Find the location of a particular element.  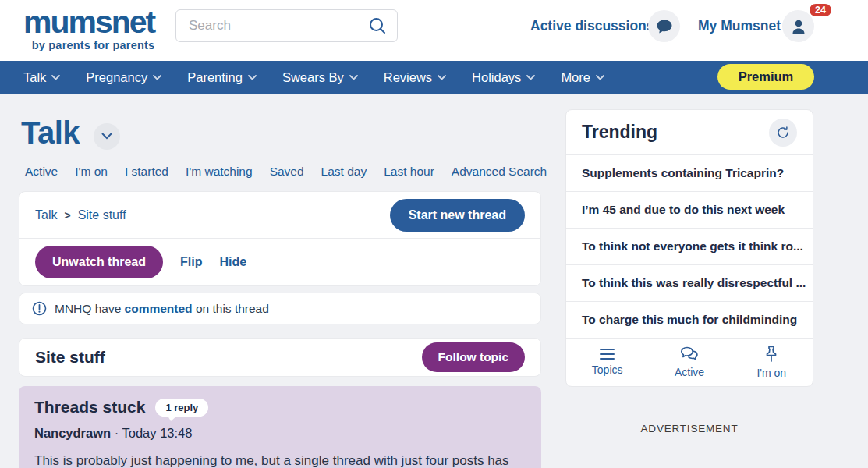

tab-im-on: I'm on is located at coordinates (91, 172).